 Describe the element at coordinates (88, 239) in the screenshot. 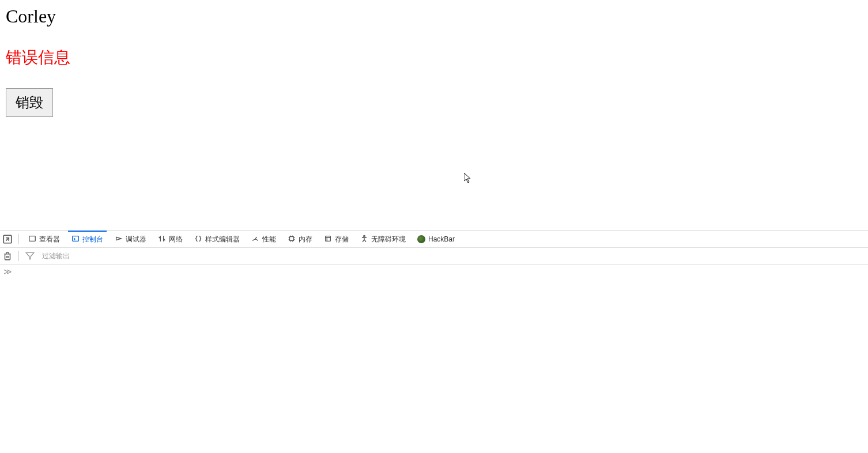

I see `tab-console: 控制台` at that location.